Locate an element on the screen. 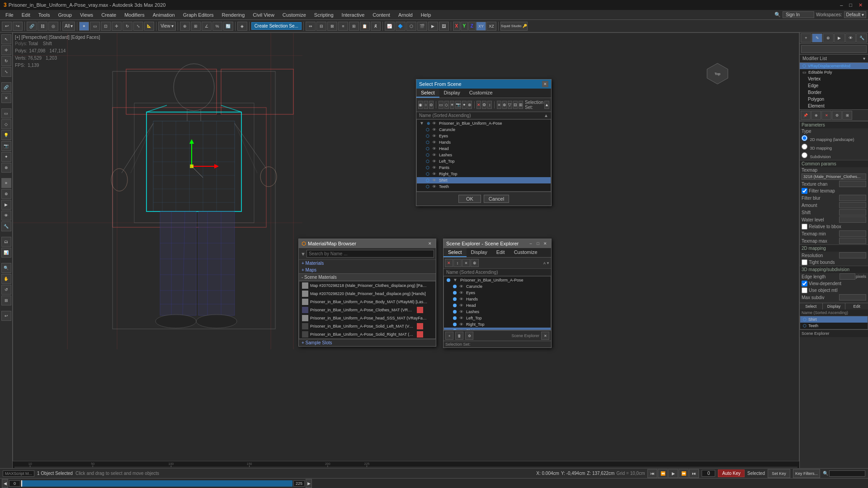  menu-group: Group is located at coordinates (65, 15).